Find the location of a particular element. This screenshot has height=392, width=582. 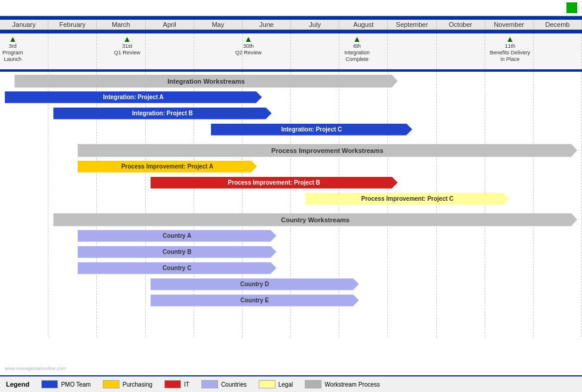

milestone-3: ▲6thIntegrationComplete is located at coordinates (357, 48).